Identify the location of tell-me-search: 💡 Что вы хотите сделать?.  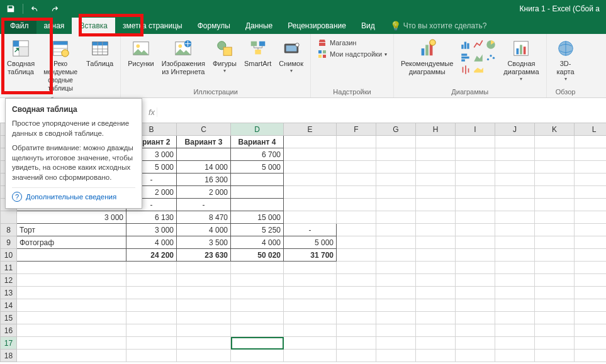
(439, 26).